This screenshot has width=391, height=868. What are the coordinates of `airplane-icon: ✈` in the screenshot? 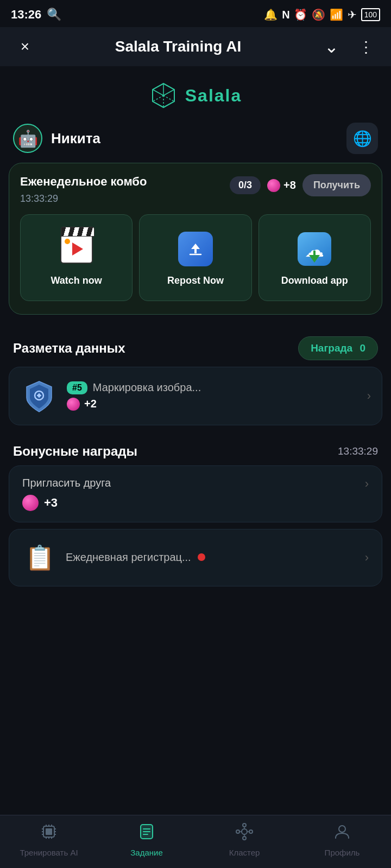 It's located at (352, 15).